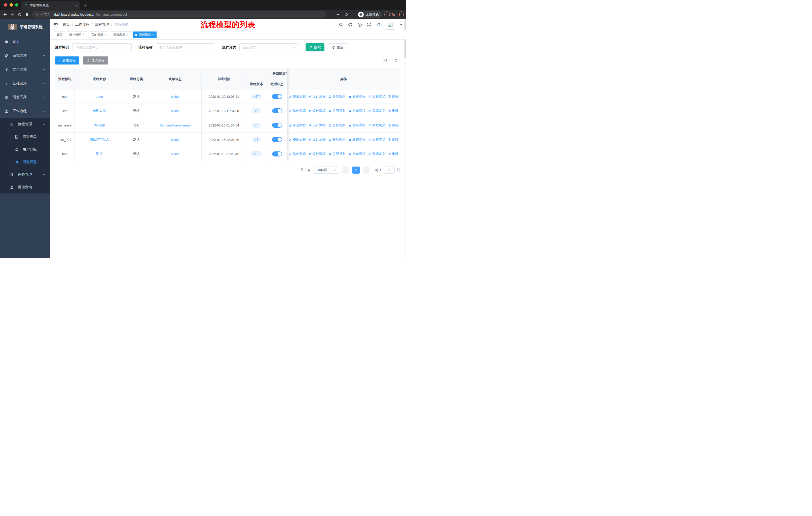 The height and width of the screenshot is (516, 812). Describe the element at coordinates (405, 138) in the screenshot. I see `page-scrollbar` at that location.